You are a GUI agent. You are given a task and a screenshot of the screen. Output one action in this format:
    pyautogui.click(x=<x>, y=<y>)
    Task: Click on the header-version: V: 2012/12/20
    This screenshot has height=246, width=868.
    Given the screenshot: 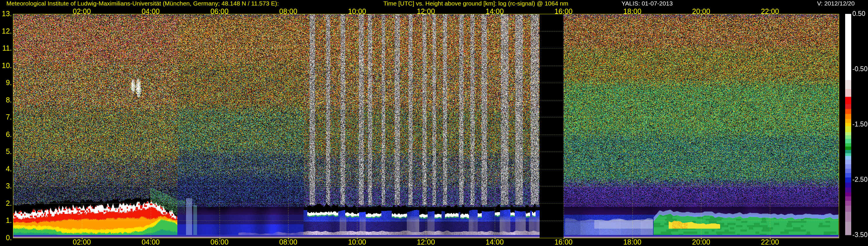 What is the action you would take?
    pyautogui.click(x=836, y=3)
    